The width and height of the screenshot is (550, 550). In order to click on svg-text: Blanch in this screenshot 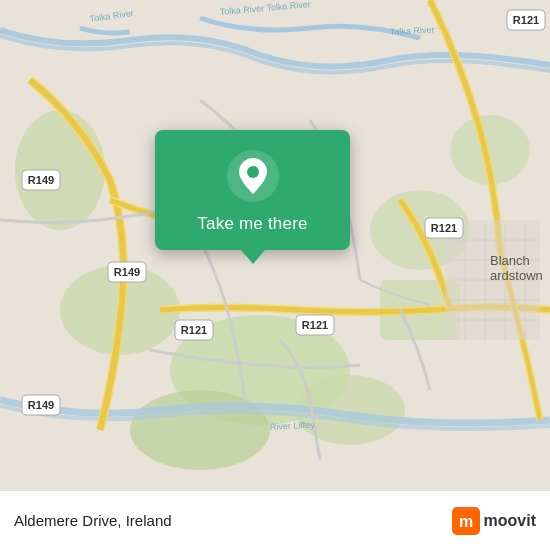, I will do `click(510, 260)`.